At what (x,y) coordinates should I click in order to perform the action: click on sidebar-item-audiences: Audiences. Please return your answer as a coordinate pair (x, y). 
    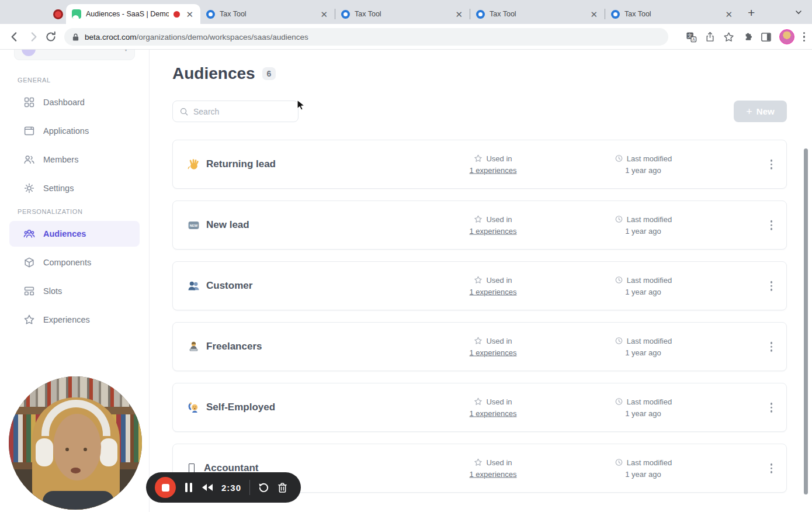
    Looking at the image, I should click on (75, 234).